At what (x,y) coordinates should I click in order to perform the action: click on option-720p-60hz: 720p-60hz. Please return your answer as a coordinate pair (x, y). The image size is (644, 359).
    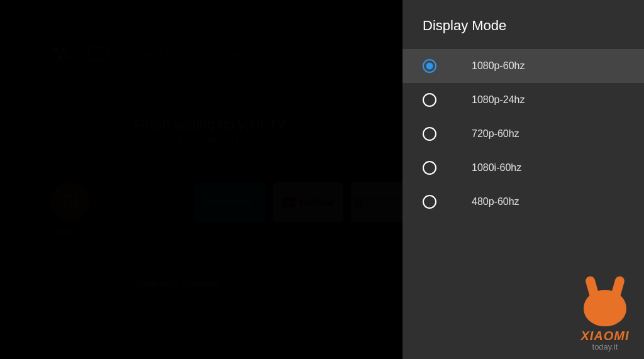
    Looking at the image, I should click on (523, 134).